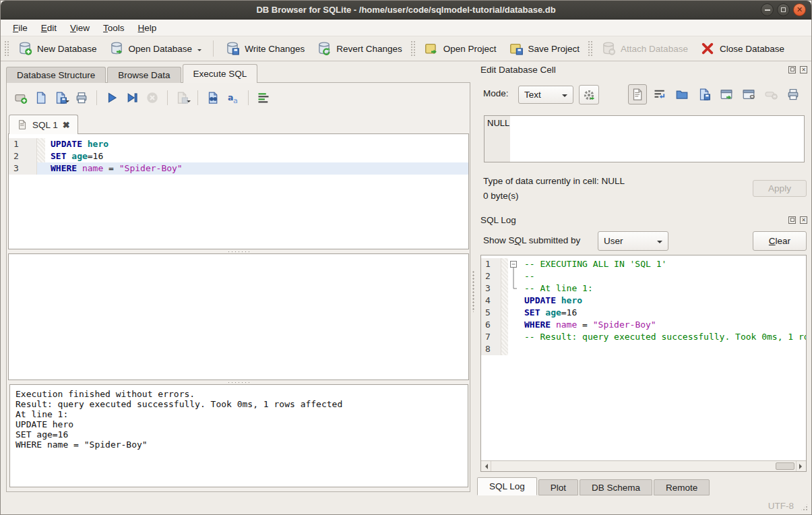  What do you see at coordinates (61, 98) in the screenshot?
I see `save-sql-file-button` at bounding box center [61, 98].